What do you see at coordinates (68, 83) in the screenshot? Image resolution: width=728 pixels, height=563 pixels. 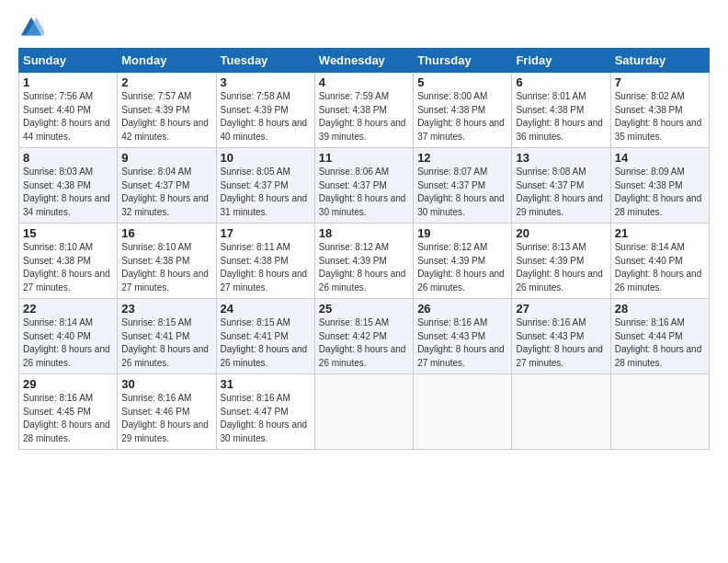 I see `day-number: 1` at bounding box center [68, 83].